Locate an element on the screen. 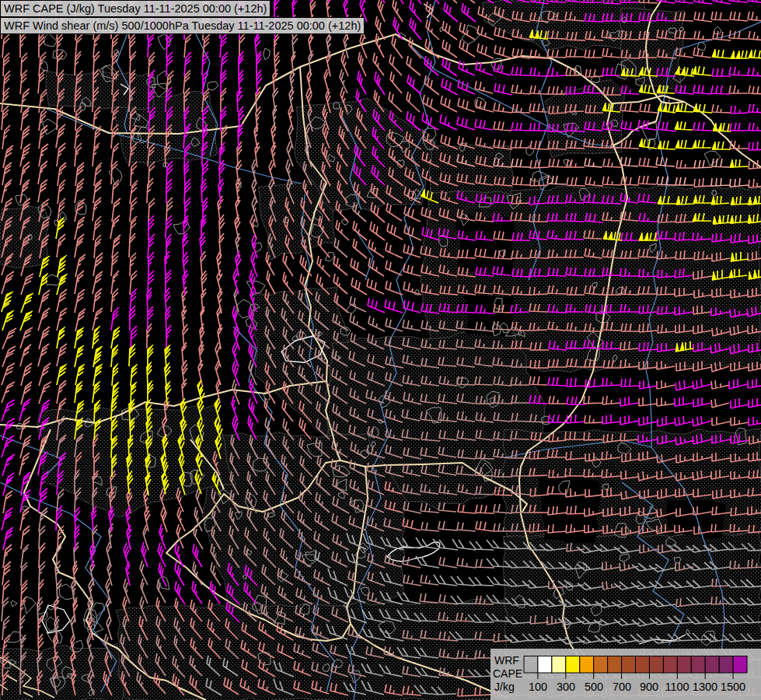  svg-text: 900 is located at coordinates (649, 687).